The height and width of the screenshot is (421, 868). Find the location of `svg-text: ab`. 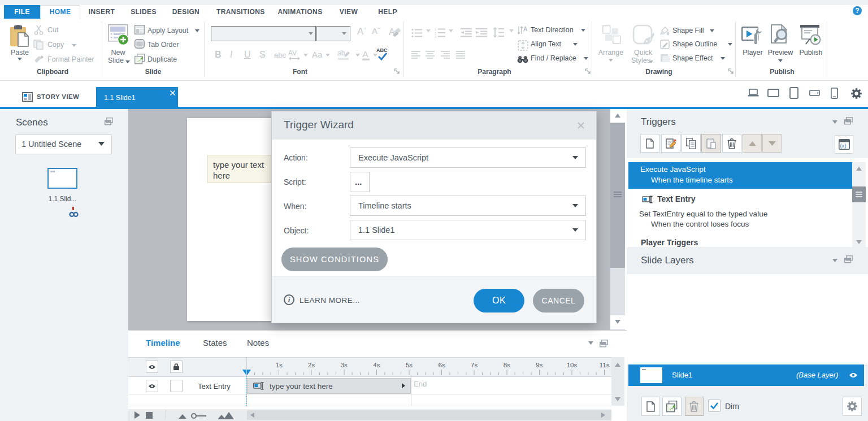

svg-text: ab is located at coordinates (341, 53).